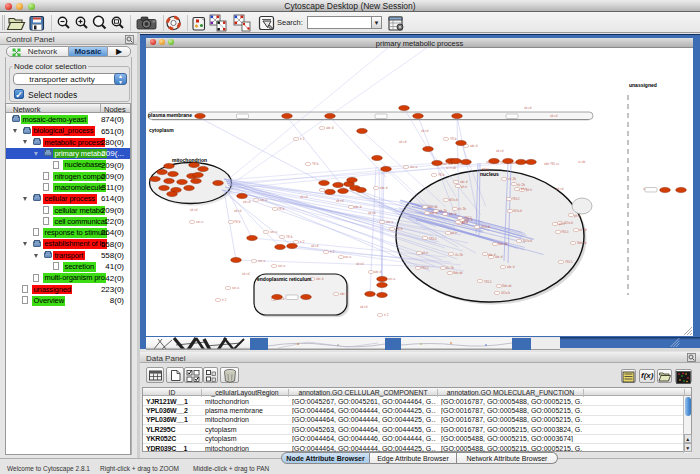 The height and width of the screenshot is (474, 700). What do you see at coordinates (490, 174) in the screenshot?
I see `svg-text: nucleus` at bounding box center [490, 174].